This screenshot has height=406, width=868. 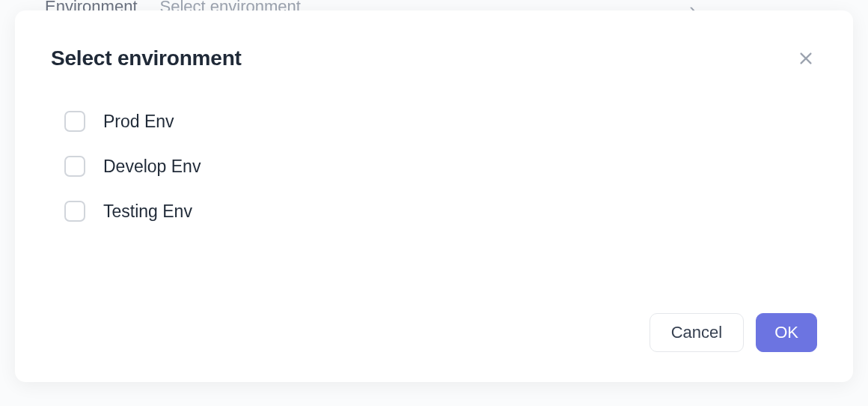 What do you see at coordinates (434, 58) in the screenshot?
I see `modal-header: Select environment` at bounding box center [434, 58].